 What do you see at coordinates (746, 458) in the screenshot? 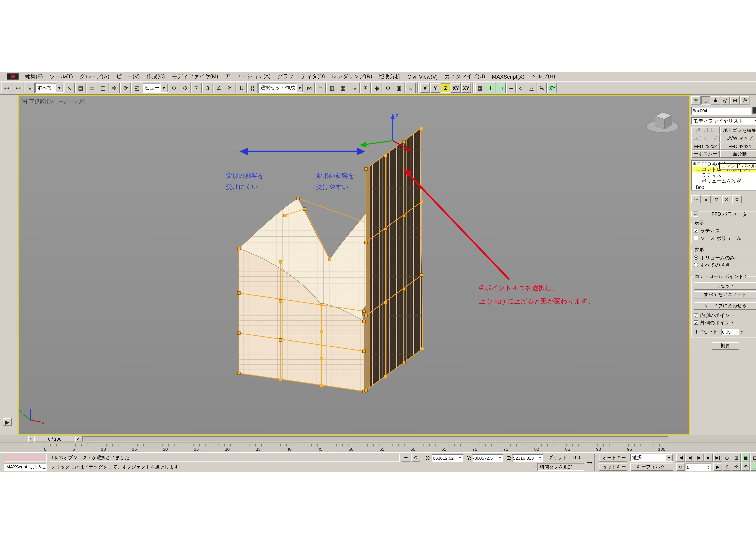
I see `zoom-extents-icon: ▣` at bounding box center [746, 458].